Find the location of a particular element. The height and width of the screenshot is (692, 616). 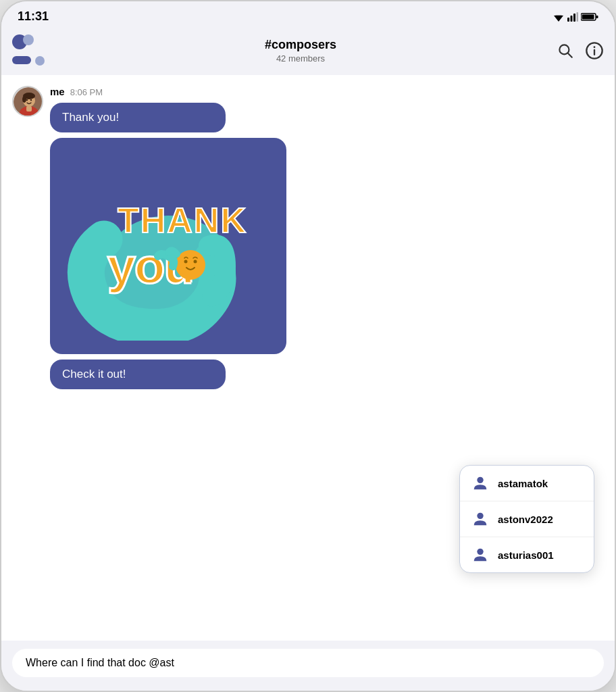

svg-text: THANK is located at coordinates (182, 220).